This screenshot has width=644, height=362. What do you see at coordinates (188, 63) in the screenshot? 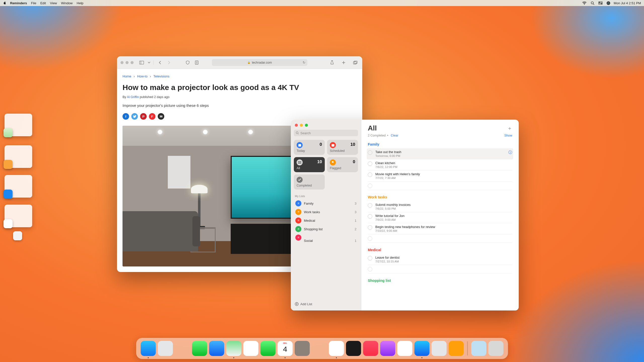
I see `privacy-report-button` at bounding box center [188, 63].